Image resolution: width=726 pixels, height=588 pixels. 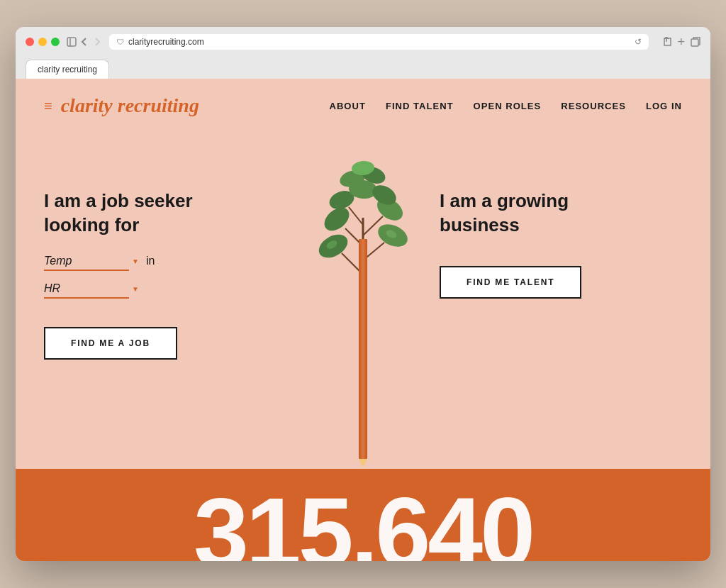 What do you see at coordinates (638, 42) in the screenshot?
I see `reload-icon: ↺` at bounding box center [638, 42].